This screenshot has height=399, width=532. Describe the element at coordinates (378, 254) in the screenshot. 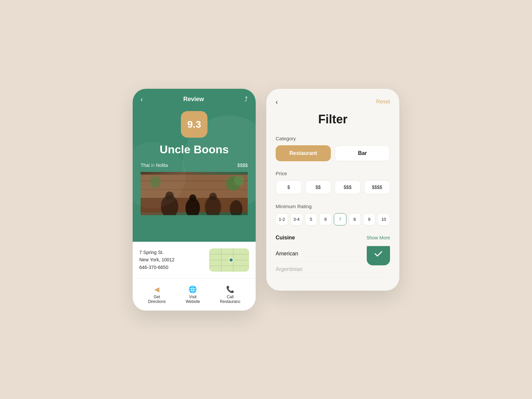

I see `checkmark-icon` at that location.